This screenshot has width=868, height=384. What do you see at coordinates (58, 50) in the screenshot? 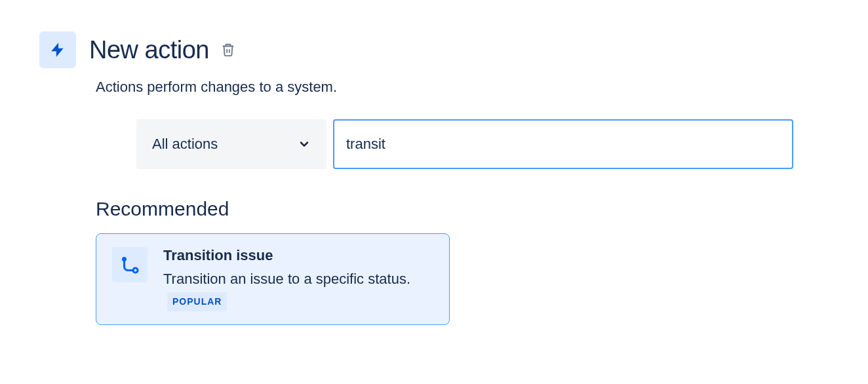
I see `lightning-icon` at bounding box center [58, 50].